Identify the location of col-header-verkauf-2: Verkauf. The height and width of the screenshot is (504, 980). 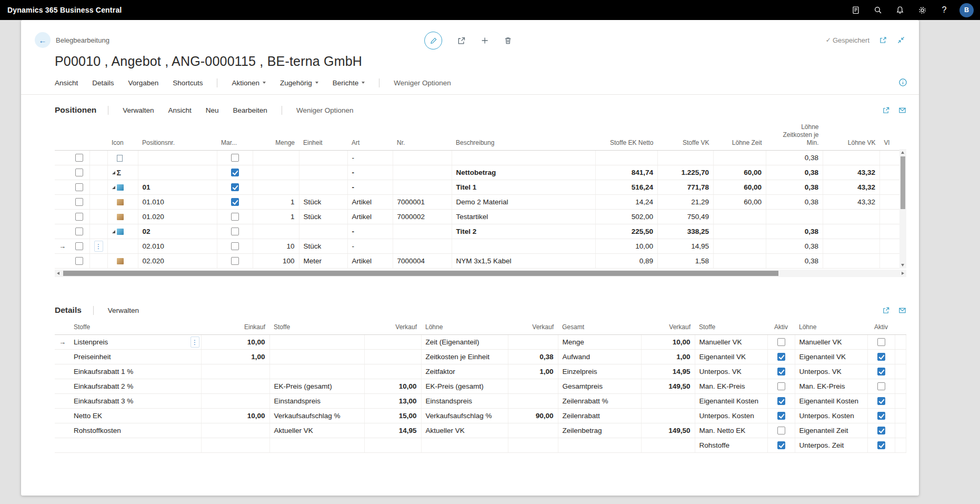
(533, 329).